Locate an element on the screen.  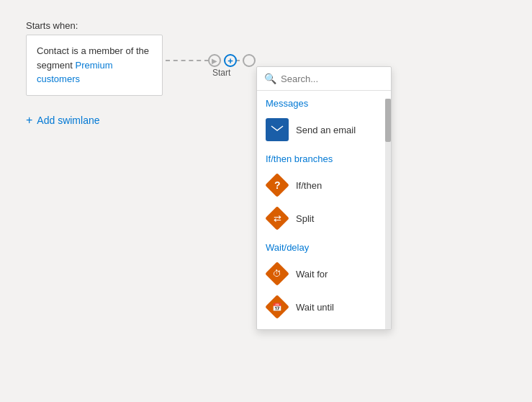
search-icon: 🔍 is located at coordinates (271, 79).